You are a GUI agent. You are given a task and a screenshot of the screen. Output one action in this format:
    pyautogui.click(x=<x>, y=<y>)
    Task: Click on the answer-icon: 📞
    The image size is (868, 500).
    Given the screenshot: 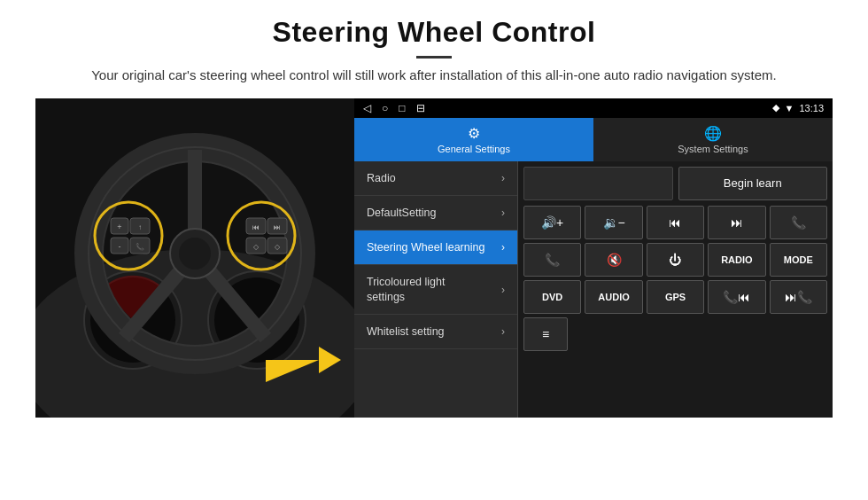 What is the action you would take?
    pyautogui.click(x=553, y=260)
    